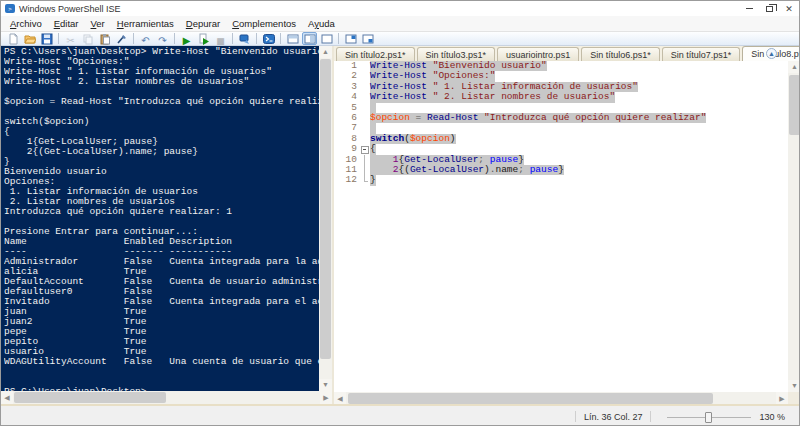 The height and width of the screenshot is (426, 800). I want to click on script-pane-top-icon, so click(293, 39).